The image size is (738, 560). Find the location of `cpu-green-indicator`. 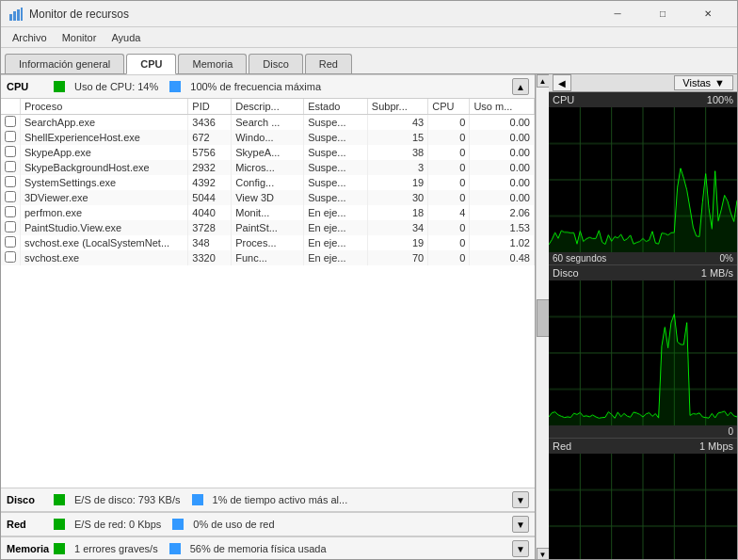

cpu-green-indicator is located at coordinates (59, 87).